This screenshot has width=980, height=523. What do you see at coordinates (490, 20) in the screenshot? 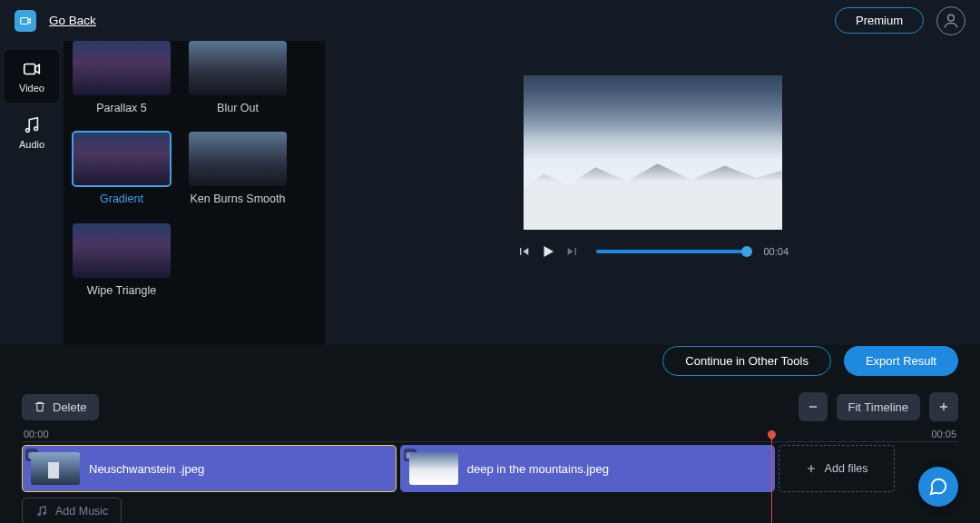
I see `topbar: Go Back Premium` at bounding box center [490, 20].